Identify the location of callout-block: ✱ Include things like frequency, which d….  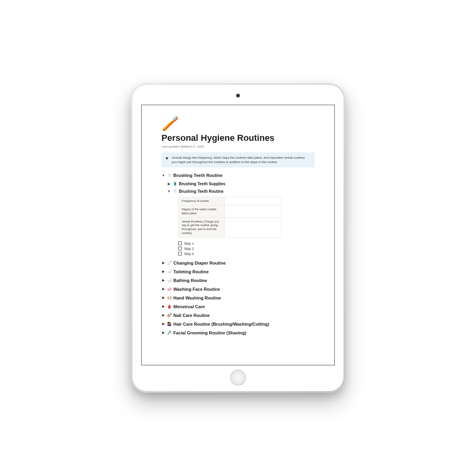
(238, 160).